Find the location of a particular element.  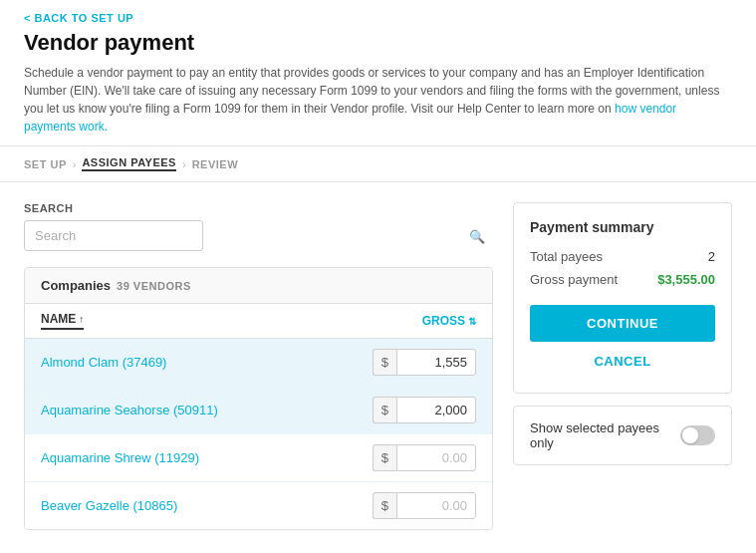

show-selected-toggle is located at coordinates (697, 435).